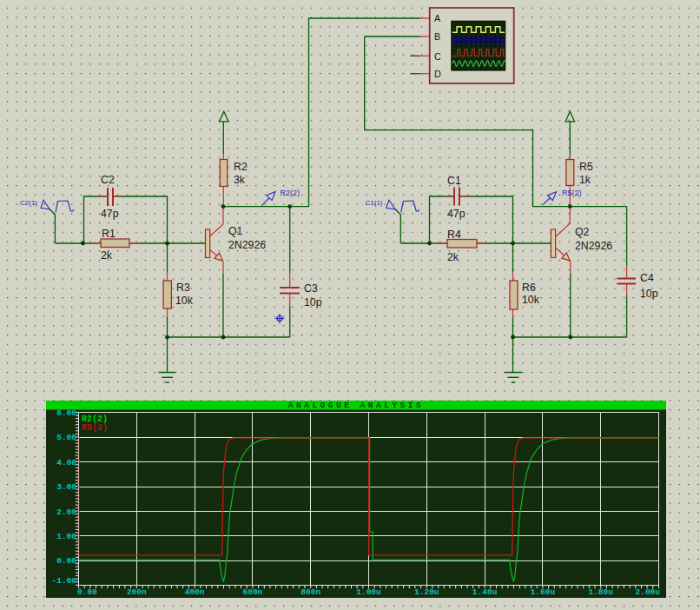 This screenshot has width=700, height=610. I want to click on svg-text: R2, so click(241, 167).